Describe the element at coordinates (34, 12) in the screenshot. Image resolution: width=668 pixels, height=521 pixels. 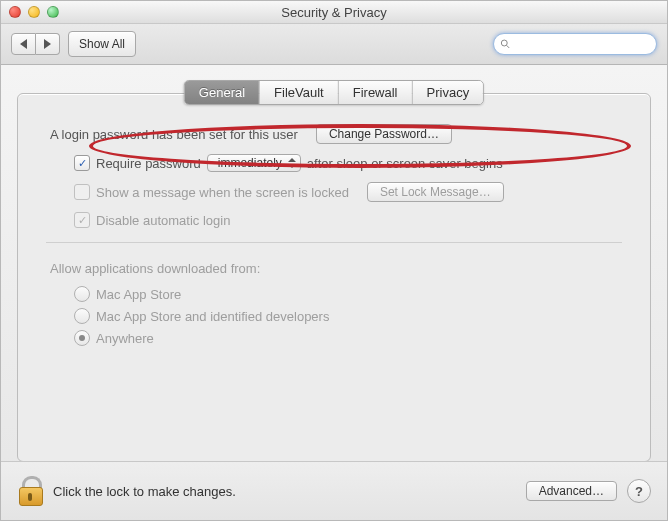
I see `minimize-window-button` at that location.